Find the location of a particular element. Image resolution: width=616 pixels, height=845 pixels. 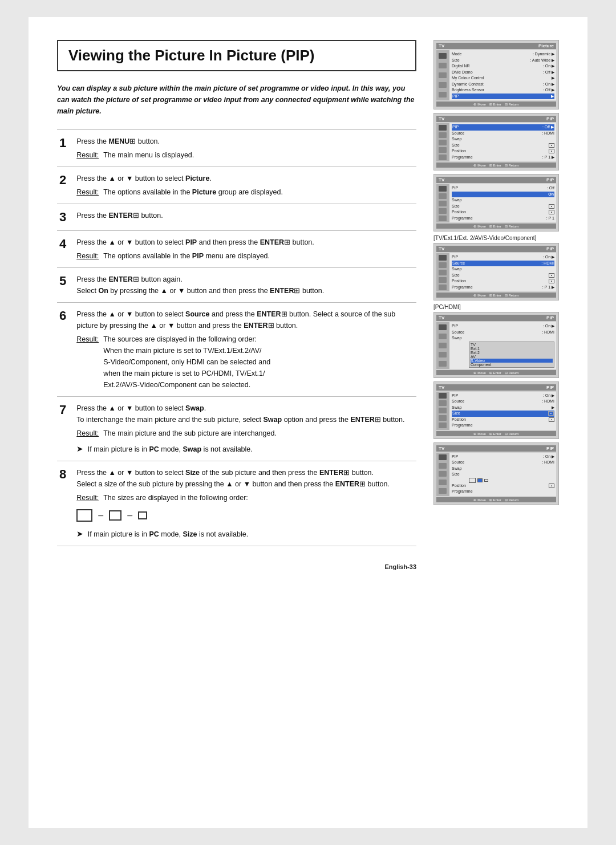

on-bold: On is located at coordinates (103, 291).